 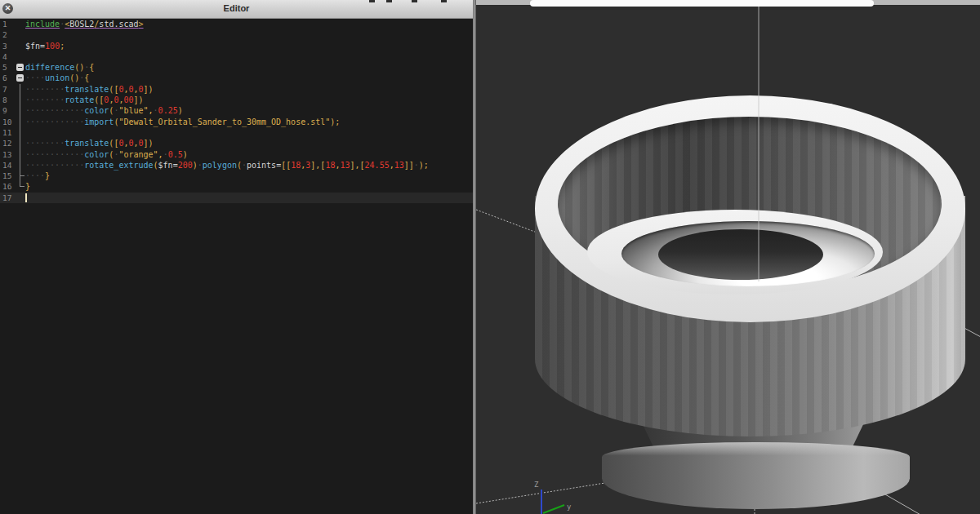 I want to click on code-text: ············import("Dewalt_Orbital_Sande…, so click(x=249, y=122).